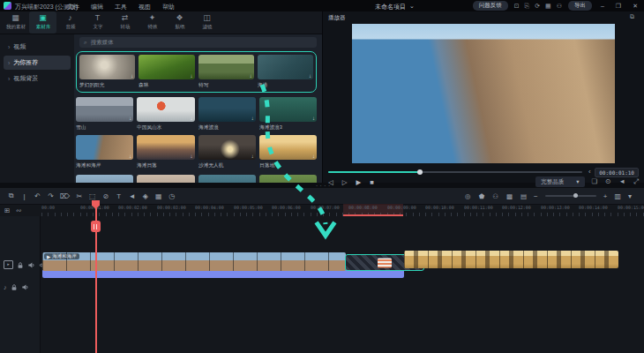 Image resolution: width=644 pixels, height=353 pixels. I want to click on zoom-slider-knob, so click(575, 196).